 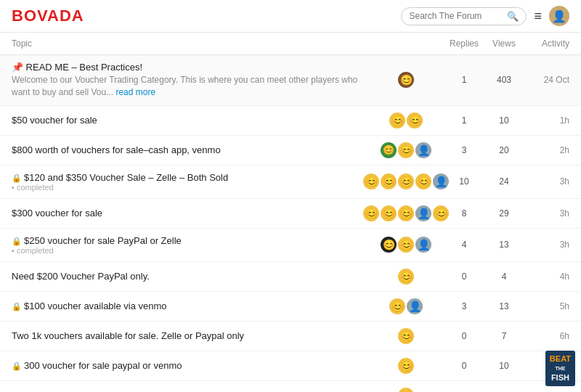 What do you see at coordinates (561, 369) in the screenshot?
I see `watermark: BEATTHEFISH` at bounding box center [561, 369].